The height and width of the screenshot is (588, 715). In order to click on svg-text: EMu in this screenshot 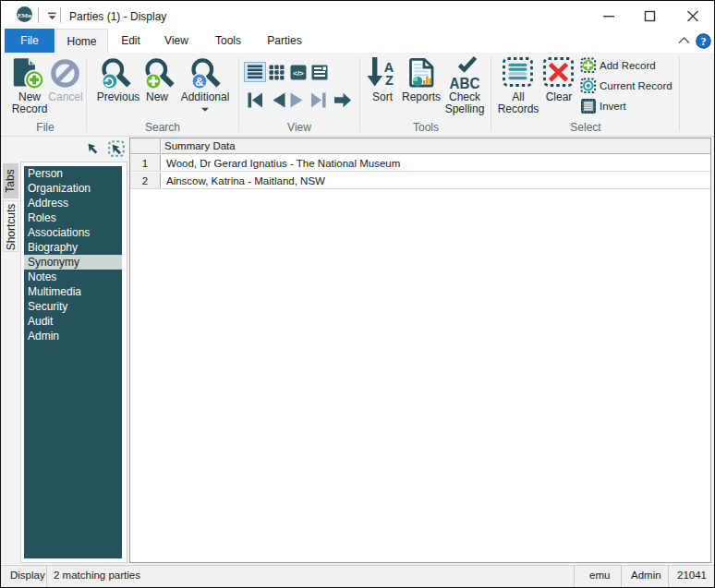, I will do `click(24, 16)`.